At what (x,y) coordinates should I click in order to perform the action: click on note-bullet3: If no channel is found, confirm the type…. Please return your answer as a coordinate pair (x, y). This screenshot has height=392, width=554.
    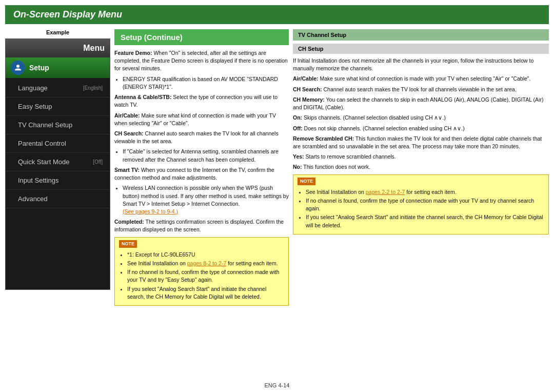
    Looking at the image, I should click on (206, 276).